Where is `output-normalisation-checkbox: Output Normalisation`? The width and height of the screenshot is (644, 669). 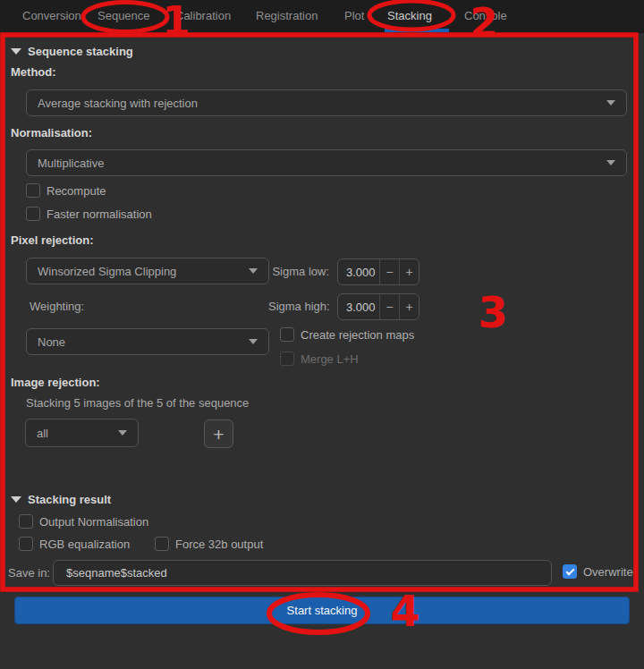 output-normalisation-checkbox: Output Normalisation is located at coordinates (84, 521).